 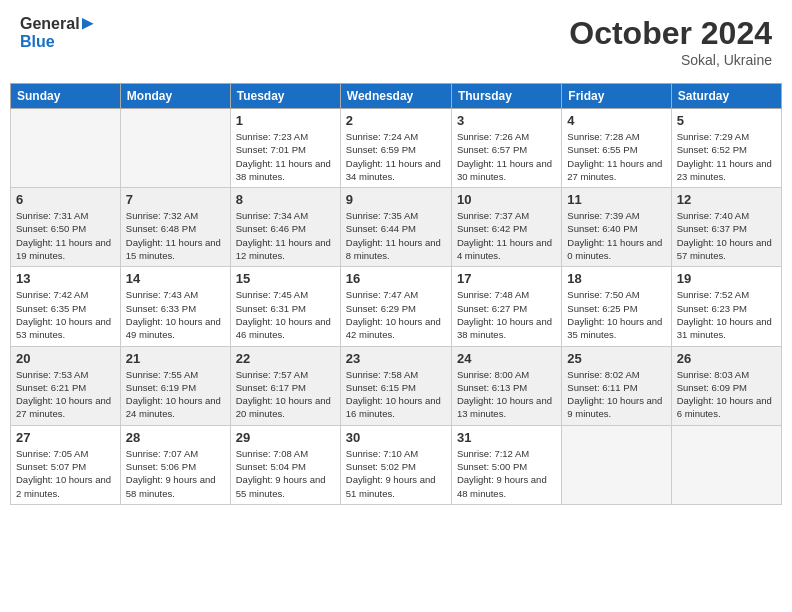 What do you see at coordinates (616, 228) in the screenshot?
I see `calendar-cell: 11Sunrise: 7:39 AM Sunset: 6:40 PM Dayli…` at bounding box center [616, 228].